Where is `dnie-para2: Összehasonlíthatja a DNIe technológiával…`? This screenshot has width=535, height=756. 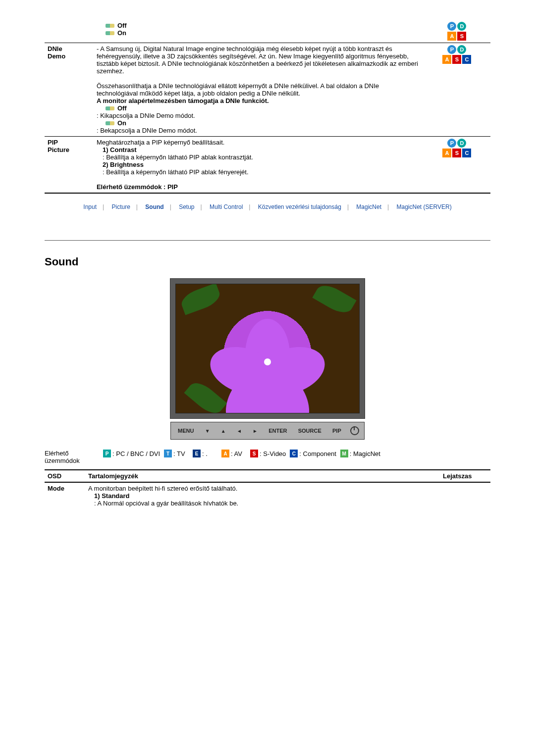
dnie-para2: Összehasonlíthatja a DNIe technológiával… is located at coordinates (259, 90).